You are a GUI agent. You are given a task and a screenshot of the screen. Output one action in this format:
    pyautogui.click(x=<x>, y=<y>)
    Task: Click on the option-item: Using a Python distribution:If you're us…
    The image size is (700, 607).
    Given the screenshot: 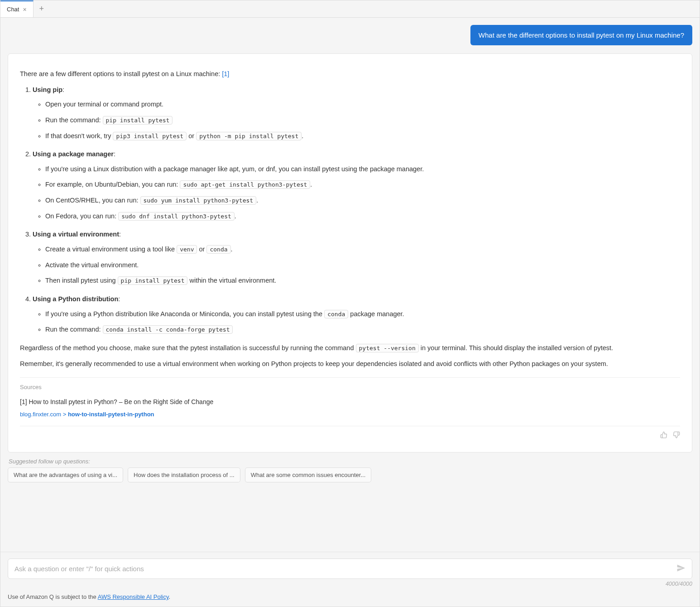 What is the action you would take?
    pyautogui.click(x=356, y=314)
    